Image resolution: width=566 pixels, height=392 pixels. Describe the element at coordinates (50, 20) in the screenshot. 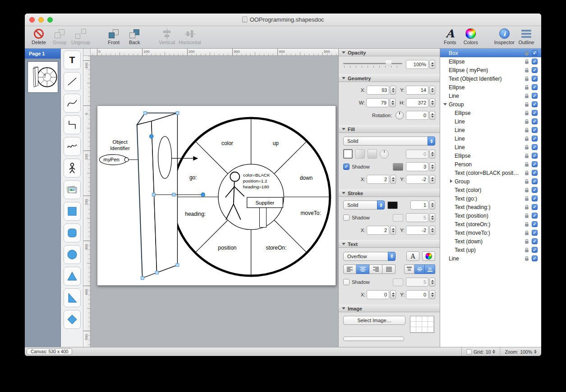

I see `zoom-window-button` at that location.